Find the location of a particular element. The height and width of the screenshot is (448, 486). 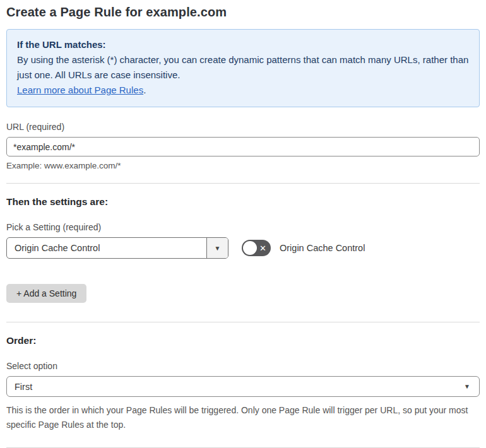

settings-section-heading: Then the settings are: is located at coordinates (243, 202).